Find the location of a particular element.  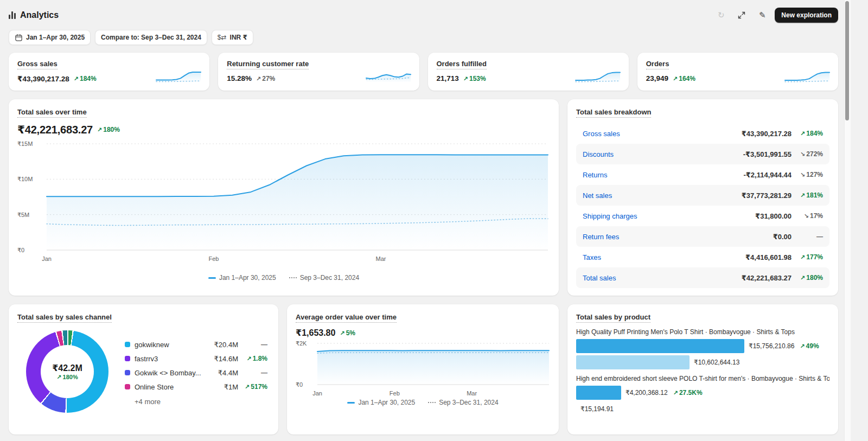

channel-chart-title: Total sales by sales channel is located at coordinates (65, 318).